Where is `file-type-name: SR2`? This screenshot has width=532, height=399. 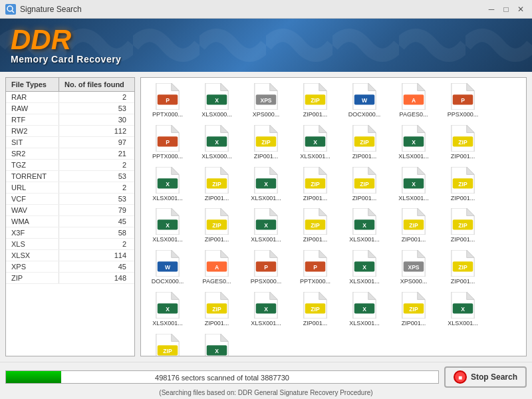
file-type-name: SR2 is located at coordinates (33, 154).